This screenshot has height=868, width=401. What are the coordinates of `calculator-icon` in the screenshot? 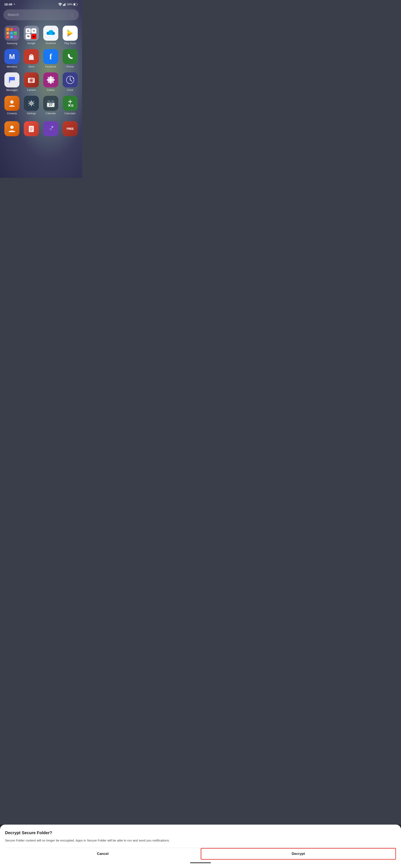 It's located at (70, 103).